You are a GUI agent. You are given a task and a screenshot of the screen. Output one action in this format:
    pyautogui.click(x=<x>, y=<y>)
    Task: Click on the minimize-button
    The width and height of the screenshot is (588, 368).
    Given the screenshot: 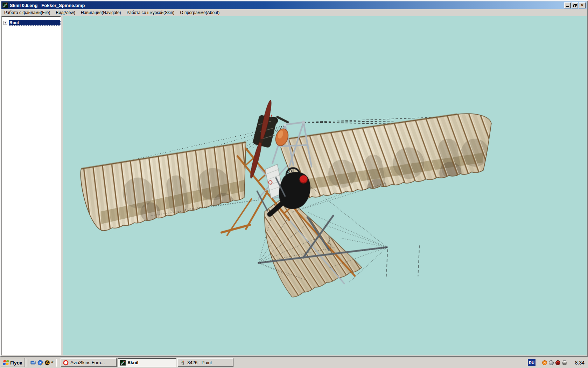 What is the action you would take?
    pyautogui.click(x=568, y=6)
    